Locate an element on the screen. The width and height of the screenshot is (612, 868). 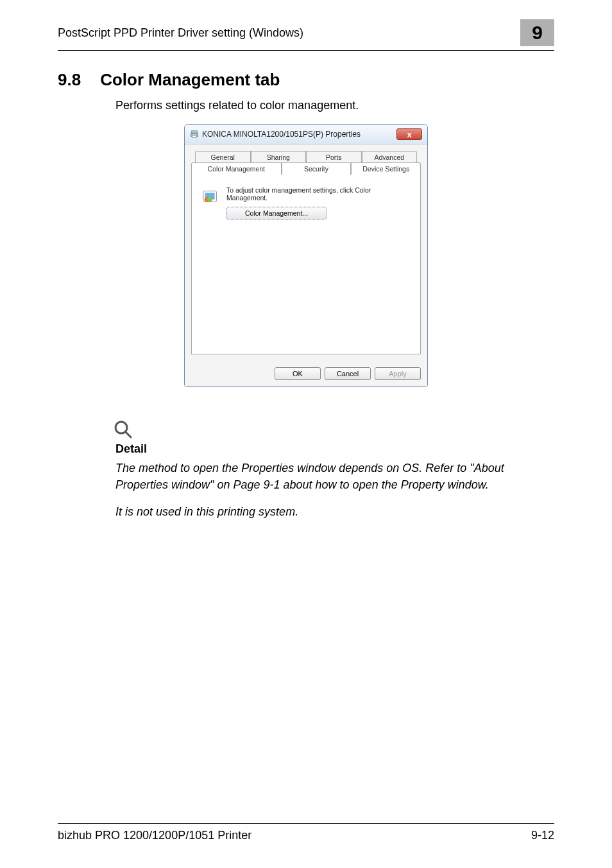
magnifier-icon is located at coordinates (123, 430).